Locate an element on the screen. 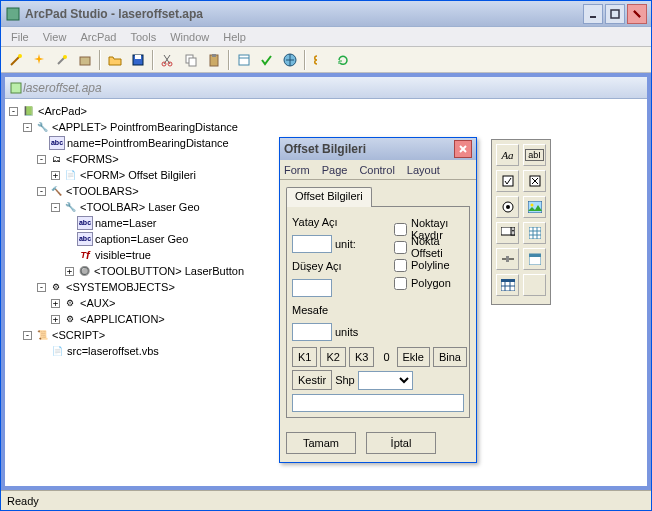 The image size is (652, 511). tool-cut-icon is located at coordinates (168, 60).